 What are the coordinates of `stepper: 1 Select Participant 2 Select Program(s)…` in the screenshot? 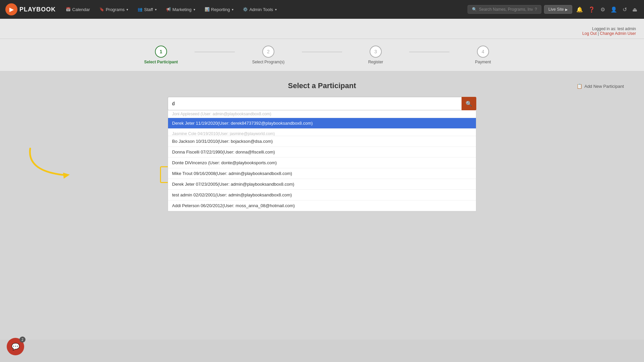 It's located at (322, 55).